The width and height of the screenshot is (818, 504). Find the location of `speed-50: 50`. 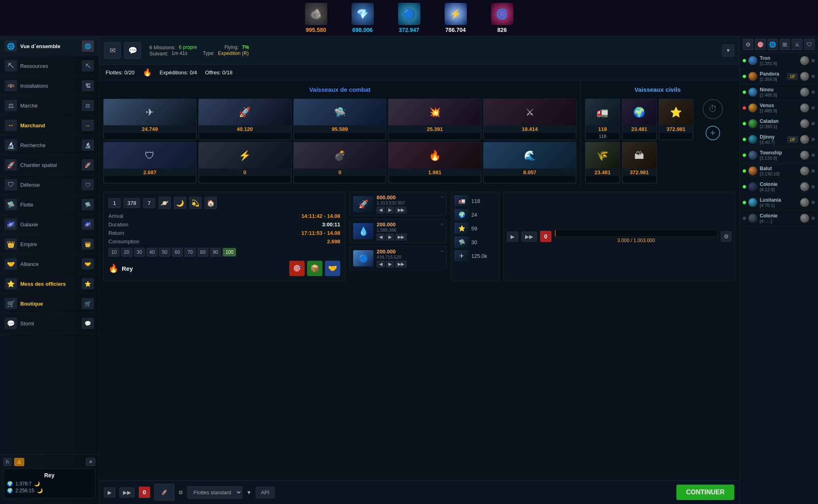

speed-50: 50 is located at coordinates (164, 252).